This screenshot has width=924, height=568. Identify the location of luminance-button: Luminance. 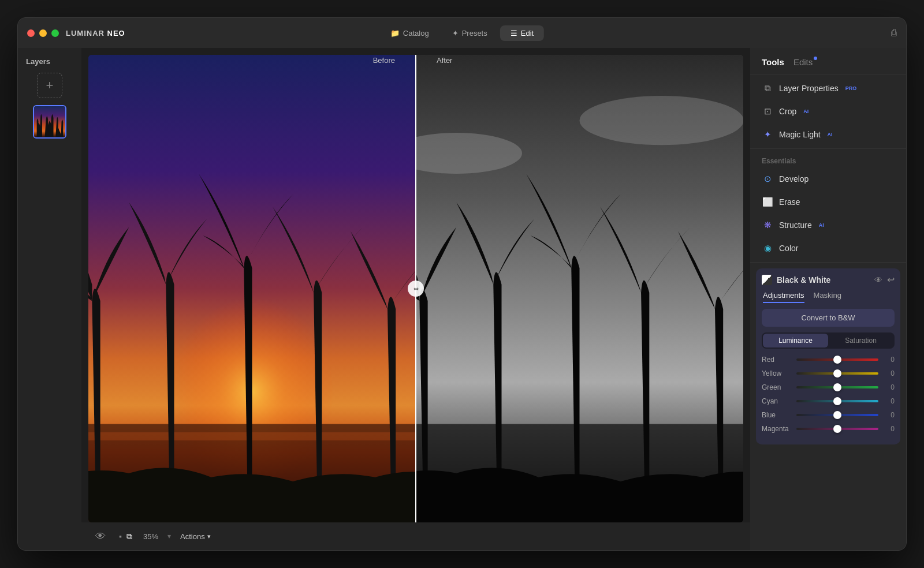
(796, 341).